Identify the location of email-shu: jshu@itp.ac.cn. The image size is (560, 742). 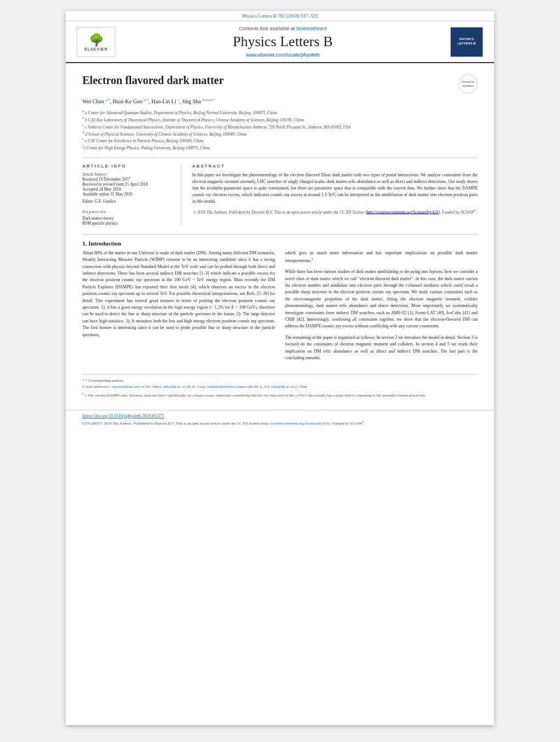
(283, 387).